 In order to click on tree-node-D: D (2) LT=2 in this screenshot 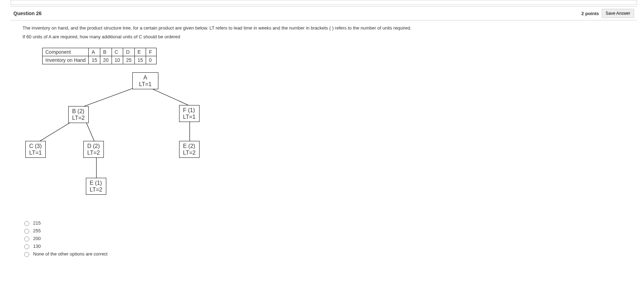, I will do `click(94, 149)`.